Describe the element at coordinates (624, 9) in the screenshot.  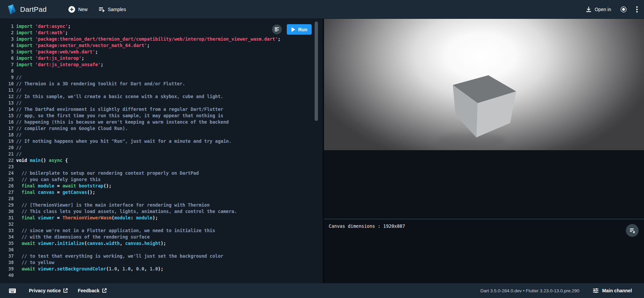
I see `brightness-toggle-button` at that location.